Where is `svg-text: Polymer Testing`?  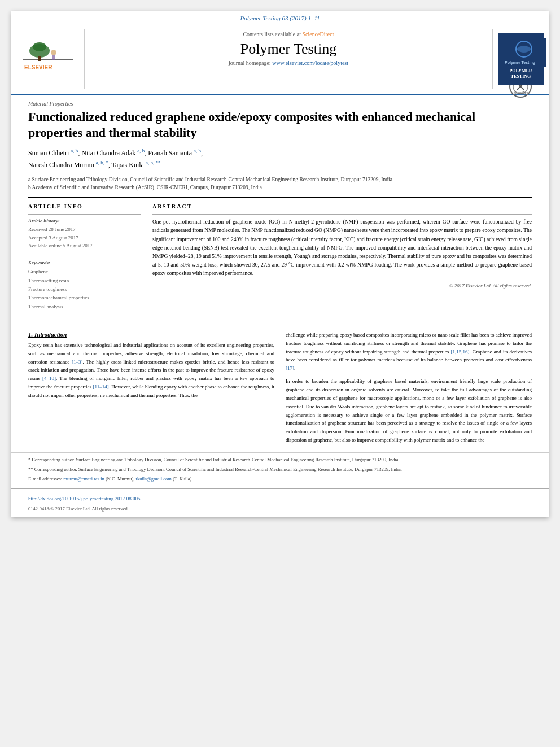
svg-text: Polymer Testing is located at coordinates (520, 63).